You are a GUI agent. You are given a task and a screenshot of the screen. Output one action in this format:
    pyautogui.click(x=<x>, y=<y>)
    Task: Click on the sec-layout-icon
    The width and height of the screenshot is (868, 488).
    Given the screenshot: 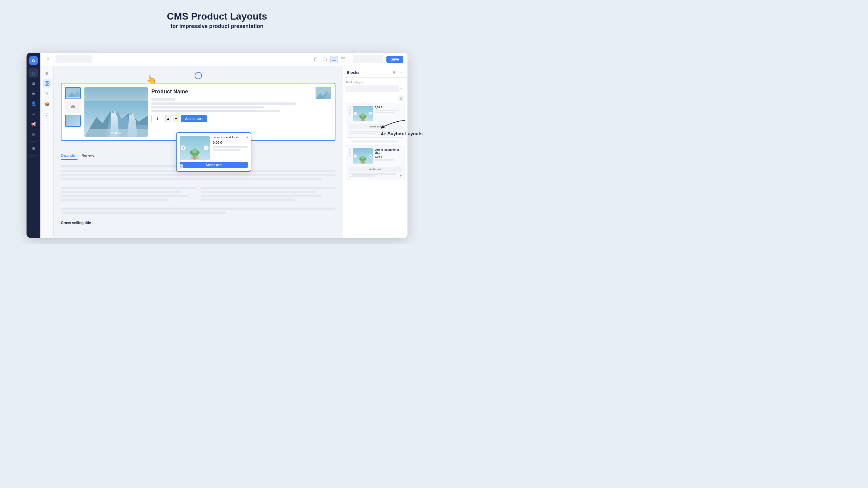 What is the action you would take?
    pyautogui.click(x=47, y=84)
    